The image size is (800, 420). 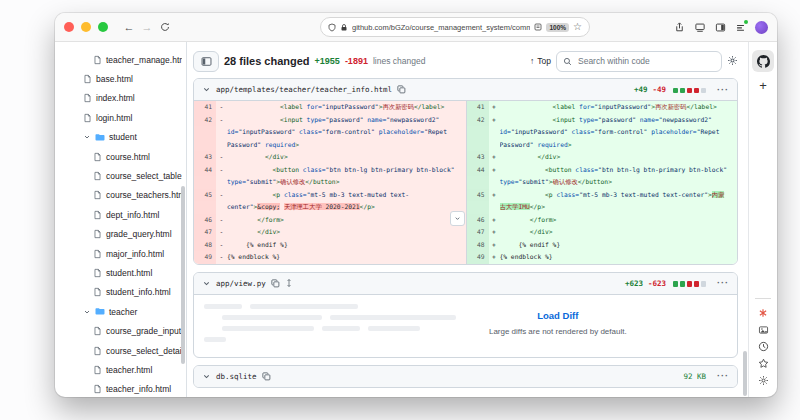 What do you see at coordinates (183, 275) in the screenshot?
I see `file-tree-scrollbar` at bounding box center [183, 275].